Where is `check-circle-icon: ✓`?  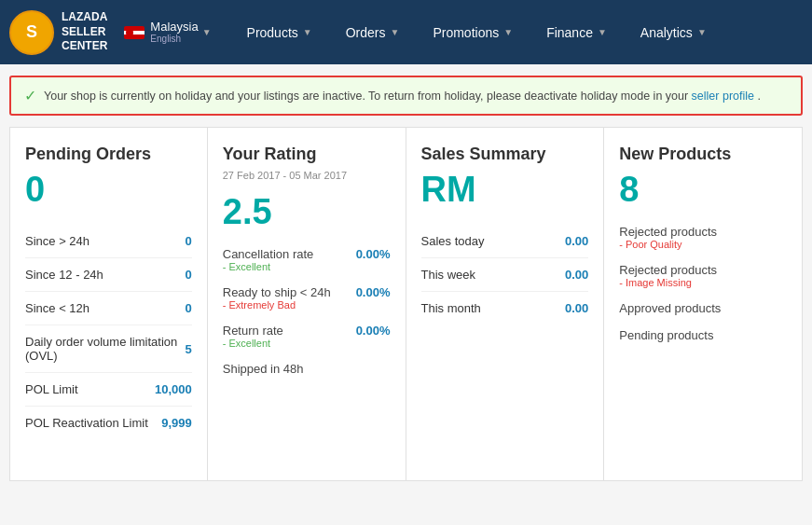 check-circle-icon: ✓ is located at coordinates (30, 95).